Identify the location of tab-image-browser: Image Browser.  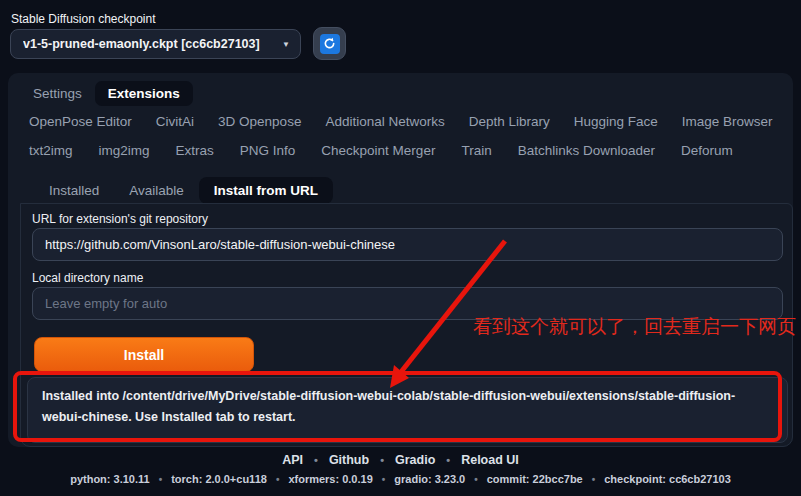
(728, 122).